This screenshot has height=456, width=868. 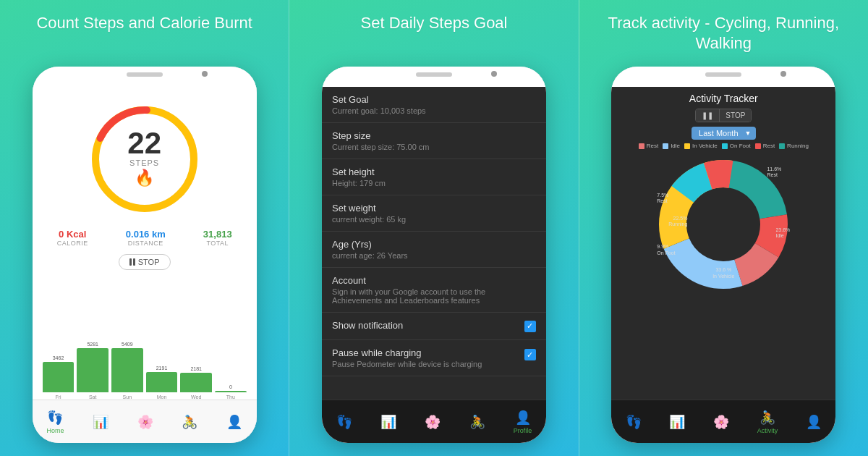 I want to click on stats-icon: 📊, so click(x=101, y=422).